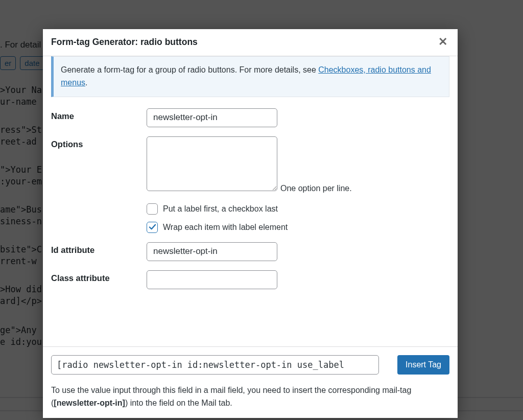 This screenshot has width=523, height=420. Describe the element at coordinates (189, 69) in the screenshot. I see `info-text-prefix: Generate a form-tag for a group of radio…` at that location.